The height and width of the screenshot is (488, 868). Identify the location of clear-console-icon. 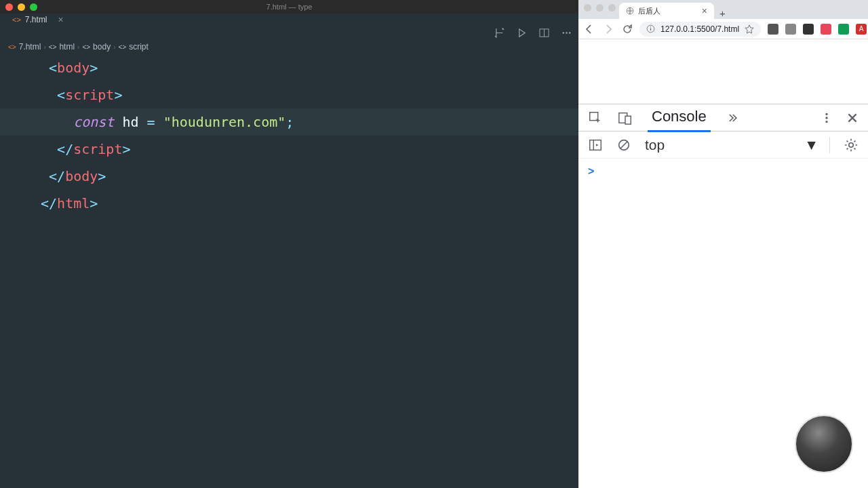
(624, 145).